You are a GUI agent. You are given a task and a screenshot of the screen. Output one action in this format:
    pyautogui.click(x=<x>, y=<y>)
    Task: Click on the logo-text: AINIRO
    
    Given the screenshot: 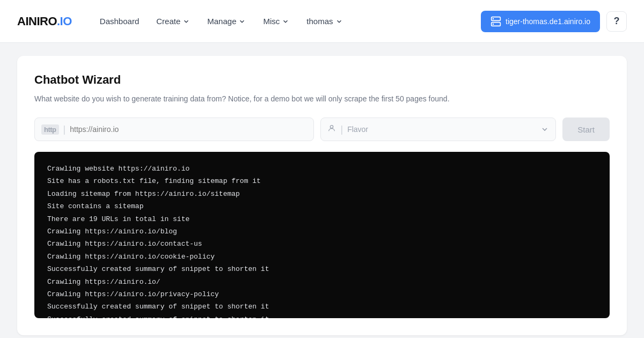 What is the action you would take?
    pyautogui.click(x=37, y=21)
    